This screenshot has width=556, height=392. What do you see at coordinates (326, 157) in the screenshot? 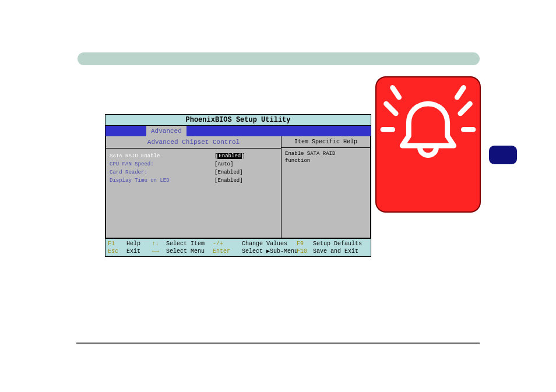
I see `bios-help-text: Enable SATA RAID function` at bounding box center [326, 157].